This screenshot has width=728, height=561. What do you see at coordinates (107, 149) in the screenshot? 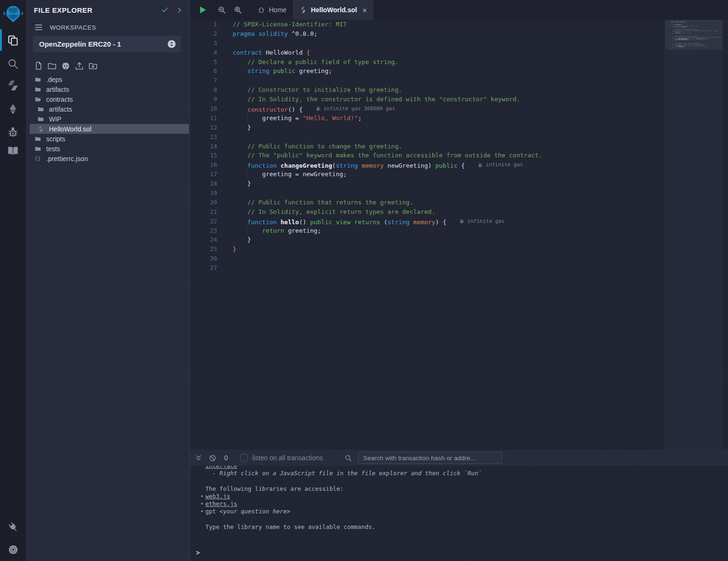
I see `tree-item-tests: tests` at bounding box center [107, 149].